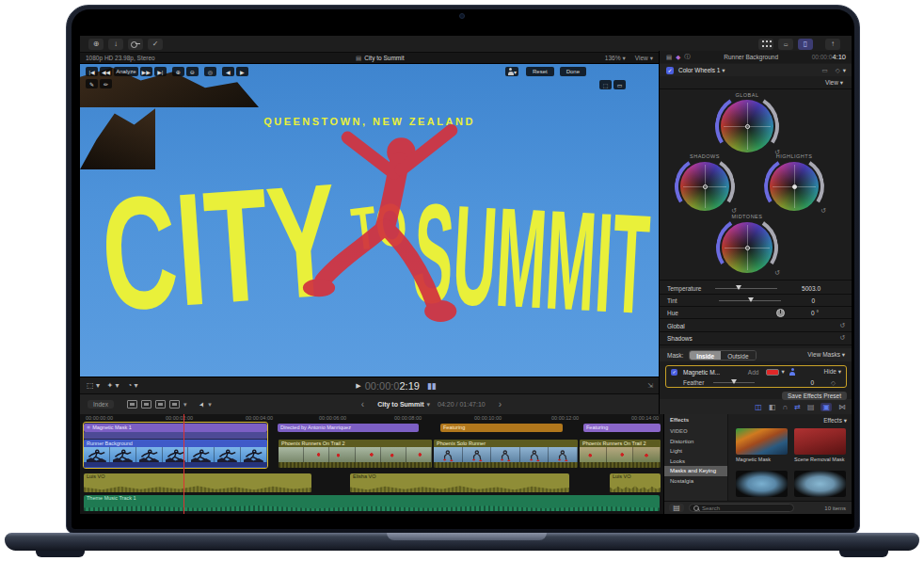  What do you see at coordinates (243, 72) in the screenshot?
I see `next-icon: ▶` at bounding box center [243, 72].